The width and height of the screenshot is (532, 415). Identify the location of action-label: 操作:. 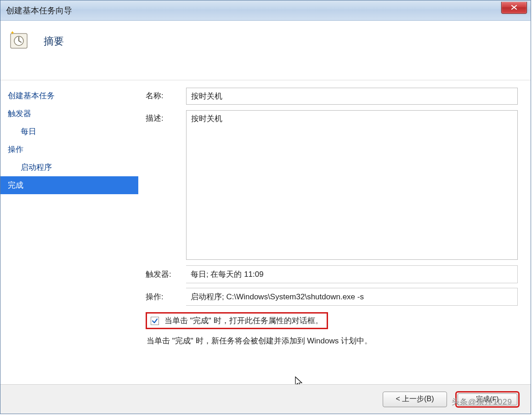
(166, 297).